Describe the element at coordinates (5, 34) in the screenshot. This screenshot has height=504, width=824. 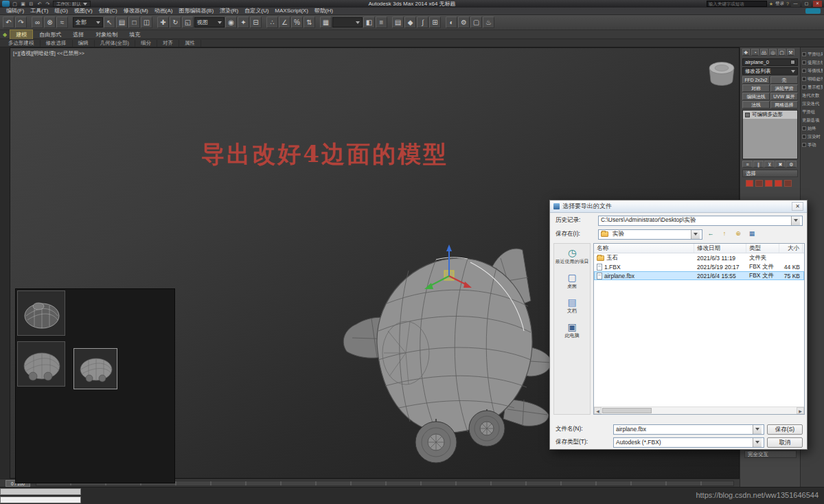
I see `graphite-logo-icon: ◆` at that location.